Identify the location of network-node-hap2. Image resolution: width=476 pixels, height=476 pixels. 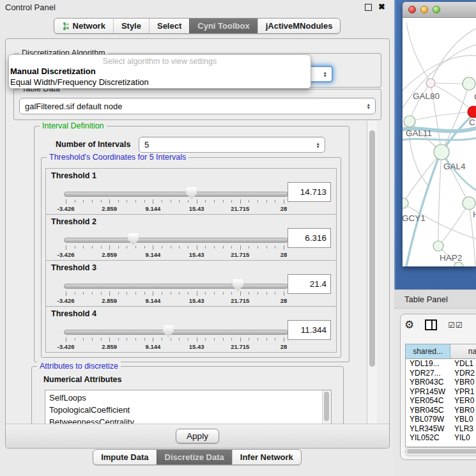
(438, 246).